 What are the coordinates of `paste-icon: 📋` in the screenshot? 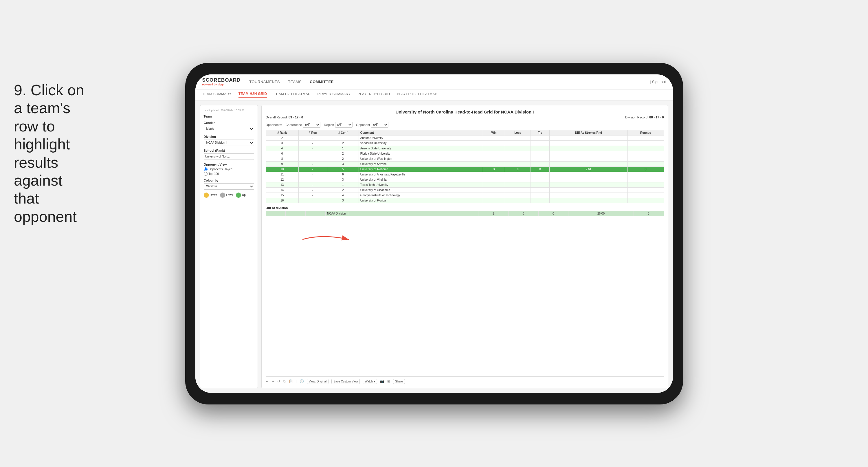 It's located at (290, 381).